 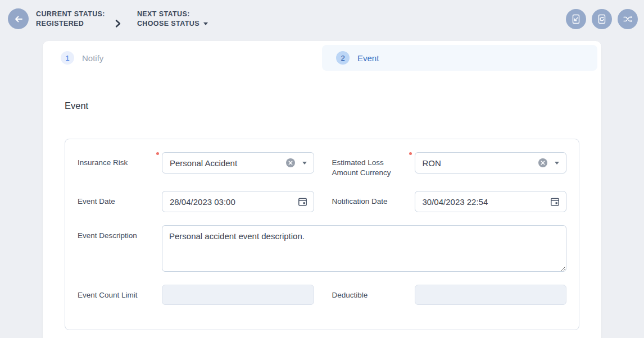 I want to click on estimated-loss-currency-value: RON, so click(x=480, y=163).